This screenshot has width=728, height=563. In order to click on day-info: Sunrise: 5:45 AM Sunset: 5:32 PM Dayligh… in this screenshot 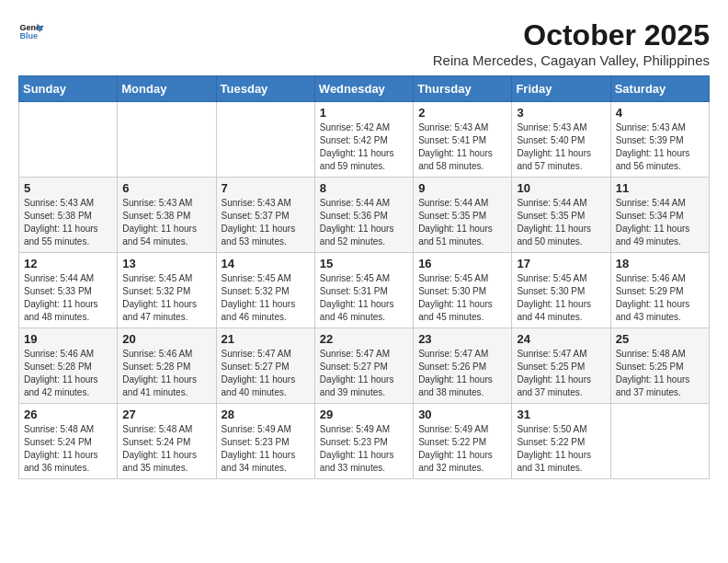, I will do `click(166, 298)`.